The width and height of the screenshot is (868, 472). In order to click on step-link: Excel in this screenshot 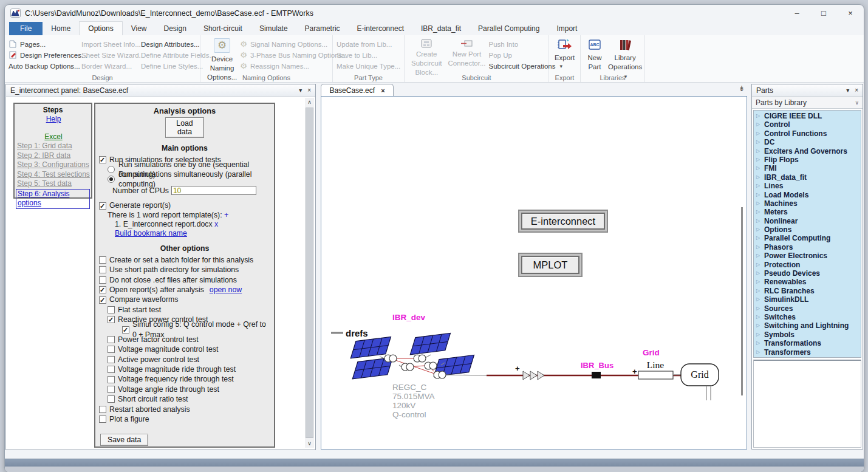, I will do `click(53, 137)`.